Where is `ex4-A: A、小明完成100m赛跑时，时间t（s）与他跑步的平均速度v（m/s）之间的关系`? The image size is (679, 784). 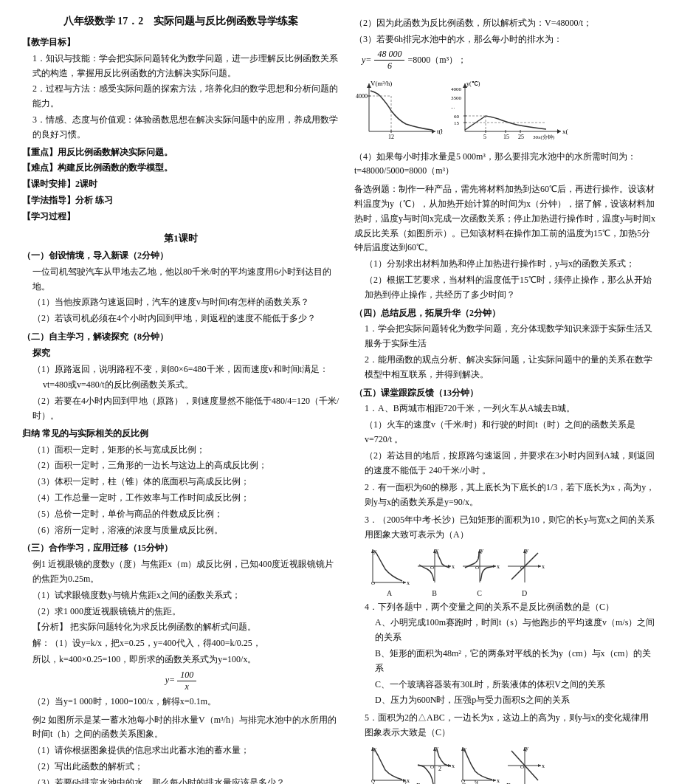 ex4-A: A、小明完成100m赛跑时，时间t（s）与他跑步的平均速度v（m/s）之间的关系 is located at coordinates (506, 630).